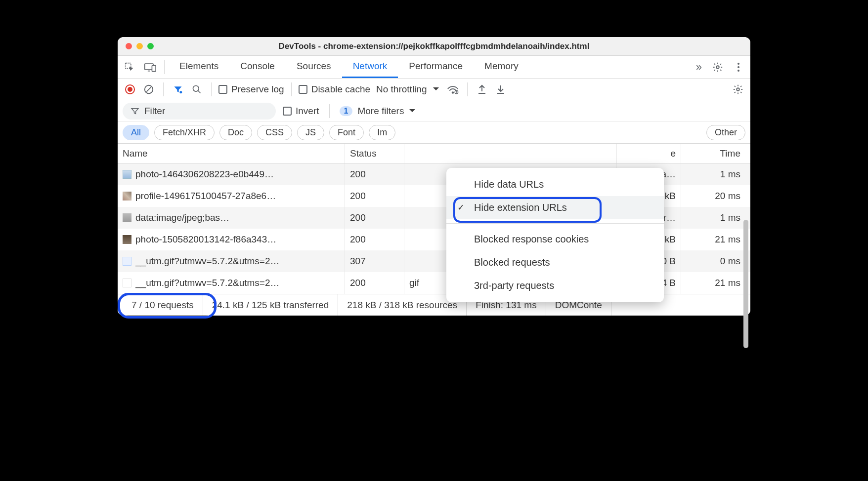 The image size is (868, 481). Describe the element at coordinates (649, 153) in the screenshot. I see `header-size: e` at that location.